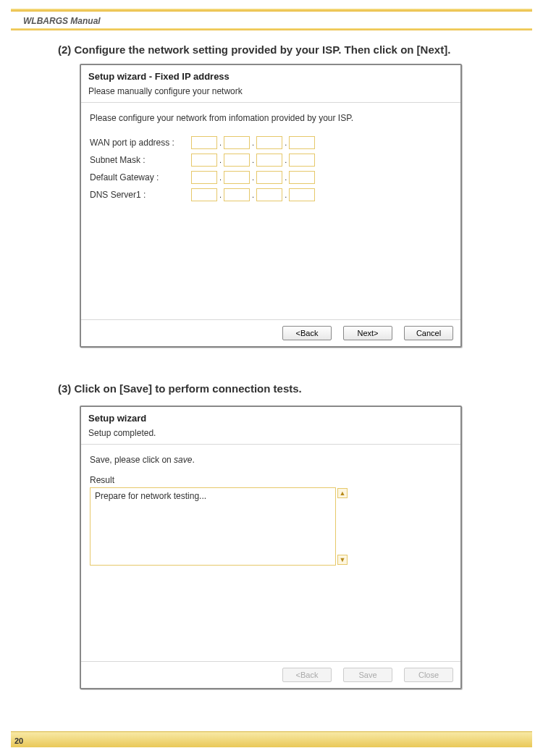 The image size is (543, 756). I want to click on dns1-label: DNS Server1 :, so click(140, 195).